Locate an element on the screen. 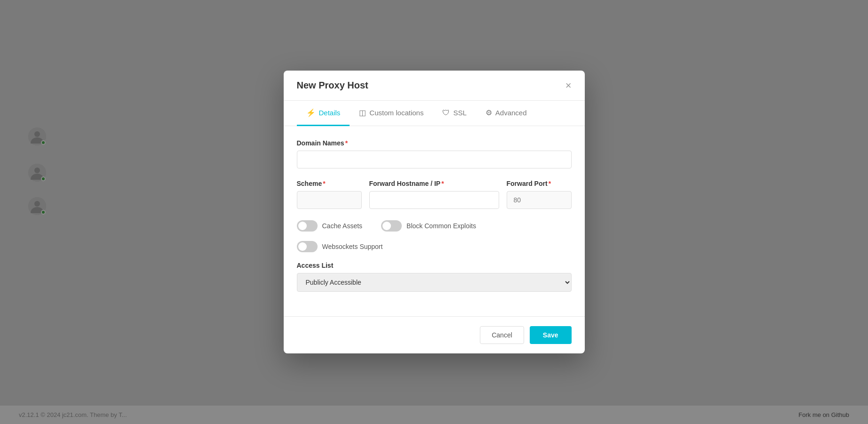  connection-fields-row: Scheme* http Forward Hostname / IP* Forw… is located at coordinates (434, 194).